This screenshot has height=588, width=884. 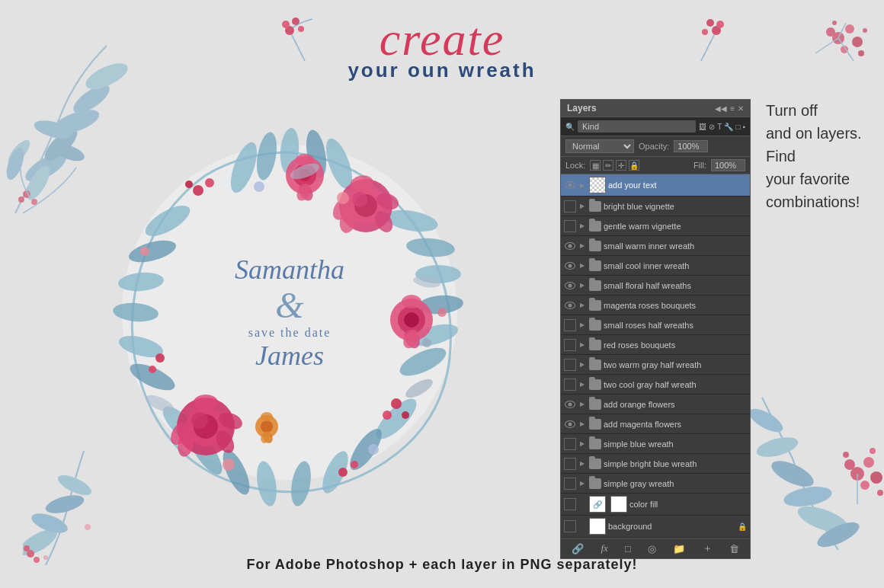 I want to click on lock-position: ✛, so click(x=621, y=165).